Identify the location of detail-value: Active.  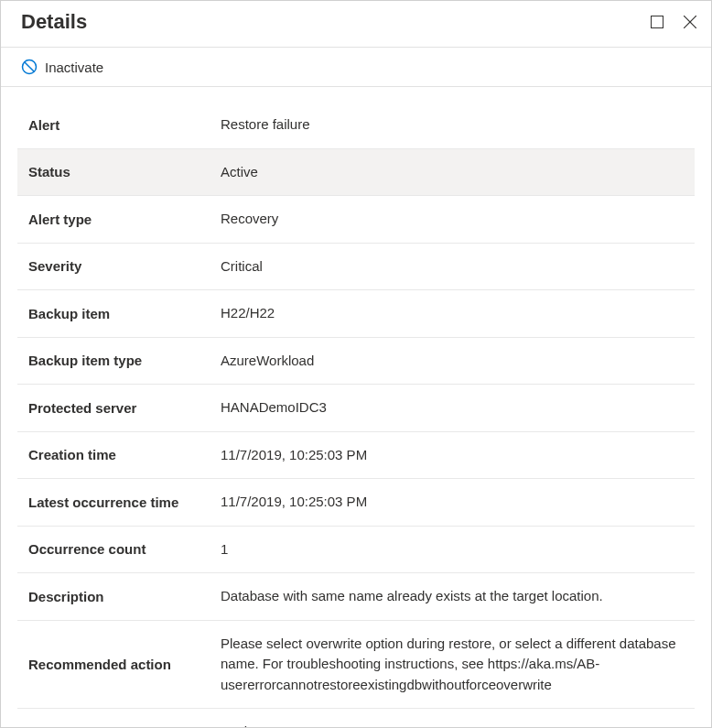
(452, 172).